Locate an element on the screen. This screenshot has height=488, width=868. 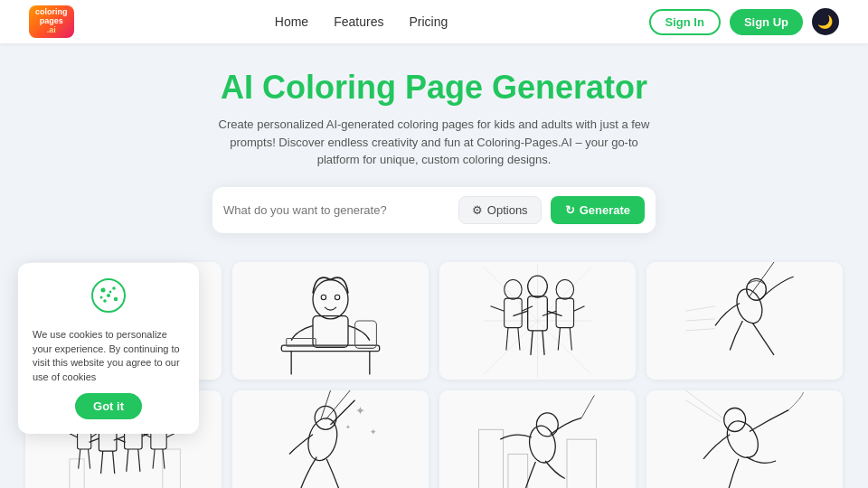
nav-pricing: Pricing is located at coordinates (429, 22).